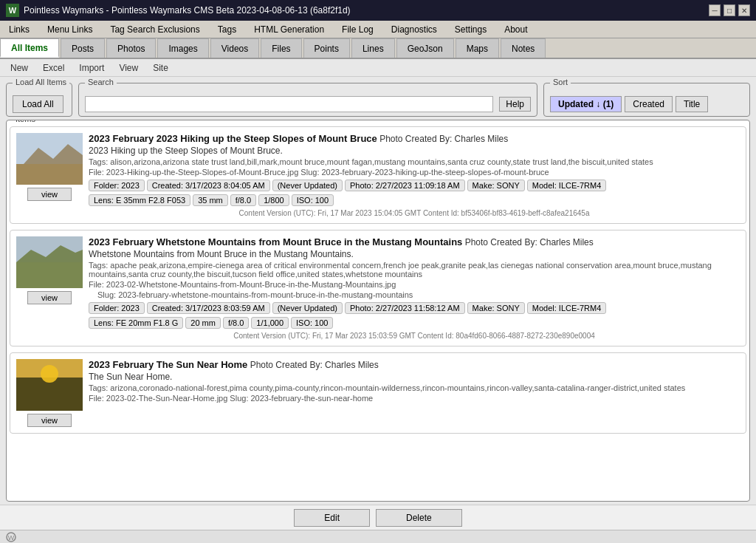 The image size is (756, 543). I want to click on load-all-button: Load All, so click(38, 104).